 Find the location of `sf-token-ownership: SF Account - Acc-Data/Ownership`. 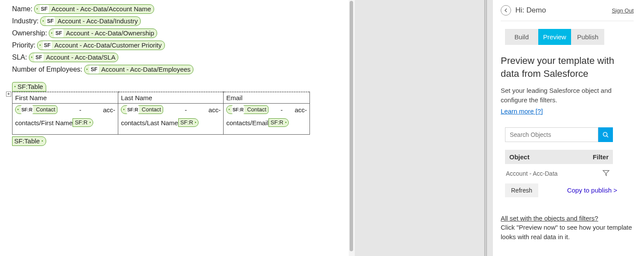

sf-token-ownership: SF Account - Acc-Data/Ownership is located at coordinates (103, 33).